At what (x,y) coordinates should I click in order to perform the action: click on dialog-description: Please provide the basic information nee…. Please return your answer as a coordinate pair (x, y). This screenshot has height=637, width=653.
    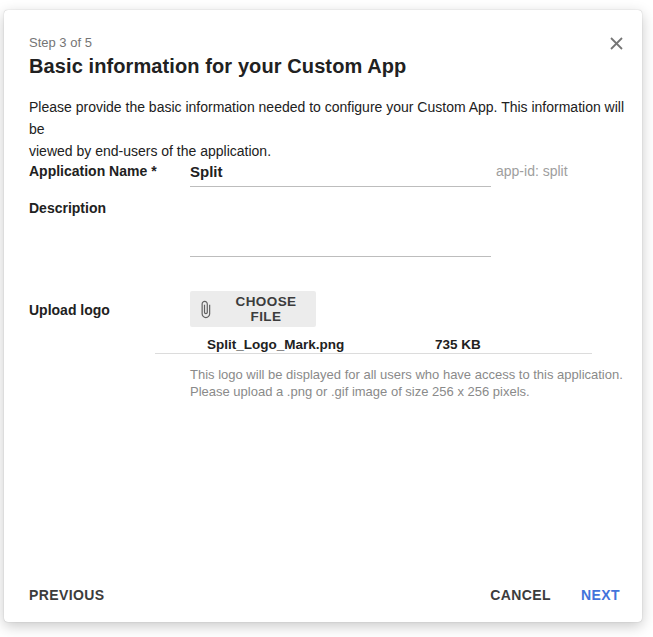
    Looking at the image, I should click on (329, 129).